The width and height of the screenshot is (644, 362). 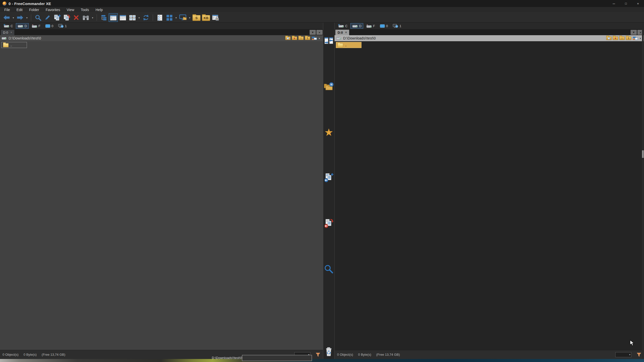 What do you see at coordinates (26, 26) in the screenshot?
I see `drive-label: D` at bounding box center [26, 26].